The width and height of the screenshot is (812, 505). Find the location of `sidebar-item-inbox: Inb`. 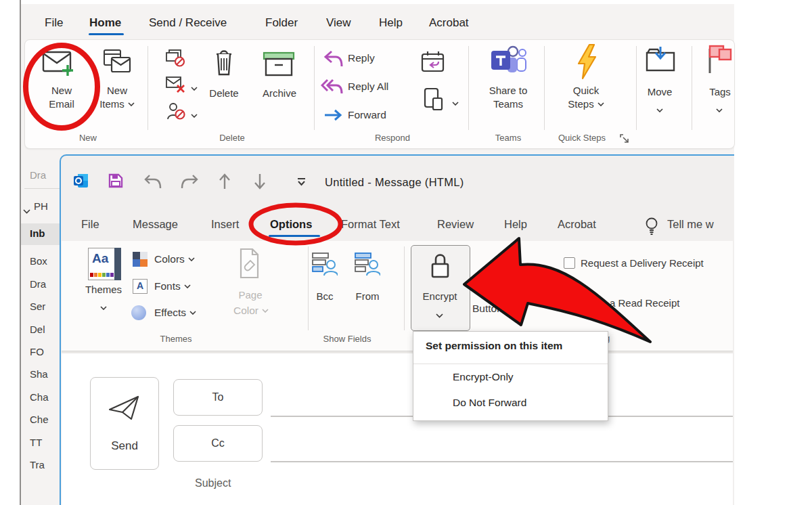

sidebar-item-inbox: Inb is located at coordinates (38, 233).